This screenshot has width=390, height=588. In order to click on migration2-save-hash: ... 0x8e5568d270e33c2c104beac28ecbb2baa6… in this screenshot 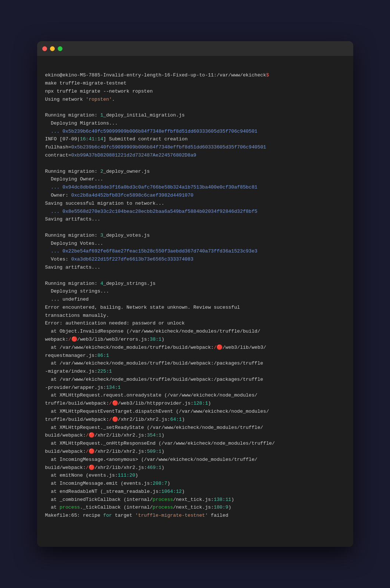, I will do `click(151, 212)`.